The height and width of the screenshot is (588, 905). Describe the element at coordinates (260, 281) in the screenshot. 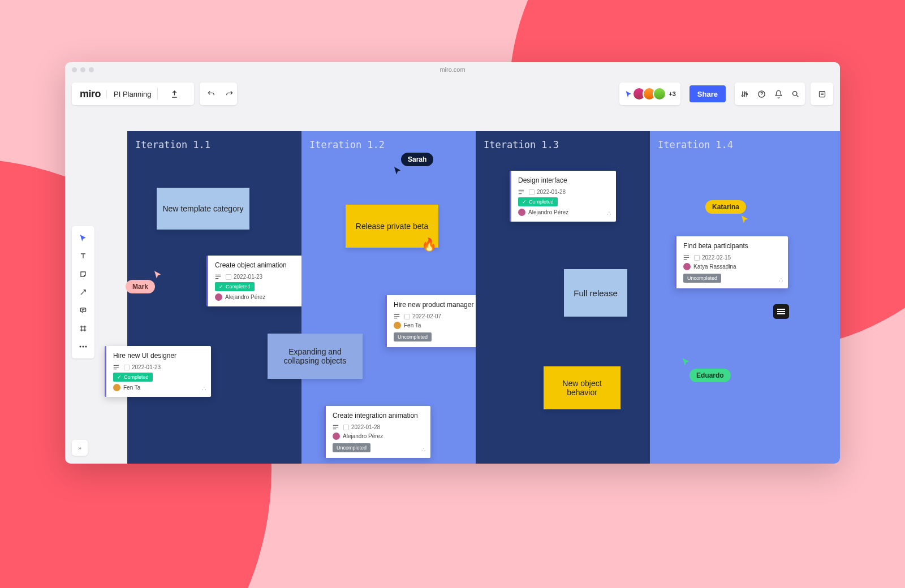

I see `card-create-object-animation: Create object animation 2022-01-23 ✓ Com…` at that location.